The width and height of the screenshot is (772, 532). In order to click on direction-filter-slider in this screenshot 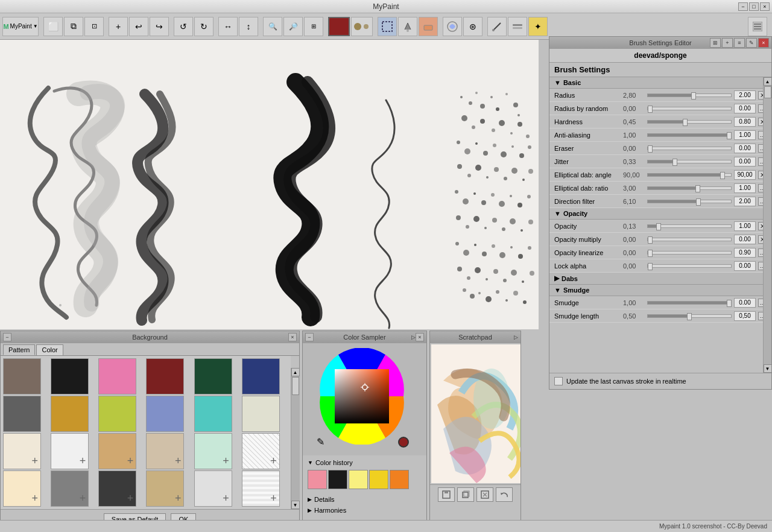, I will do `click(689, 201)`.